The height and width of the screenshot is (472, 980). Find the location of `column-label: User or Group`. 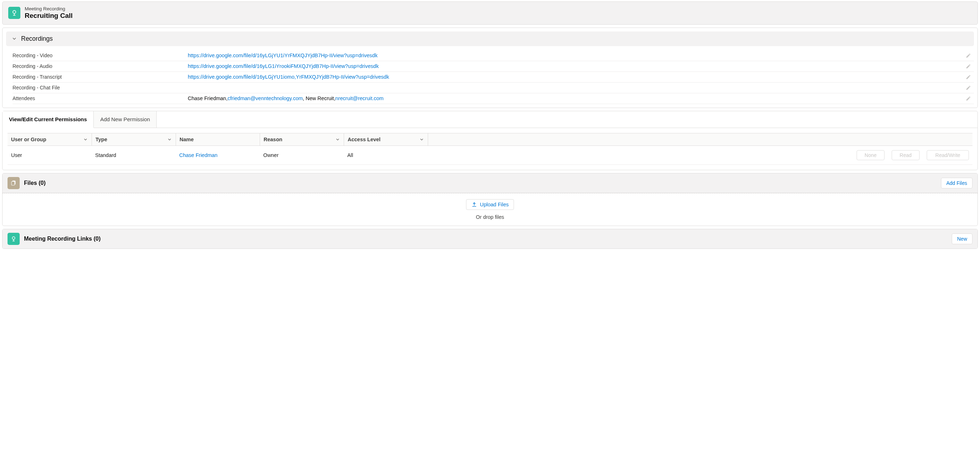

column-label: User or Group is located at coordinates (29, 139).